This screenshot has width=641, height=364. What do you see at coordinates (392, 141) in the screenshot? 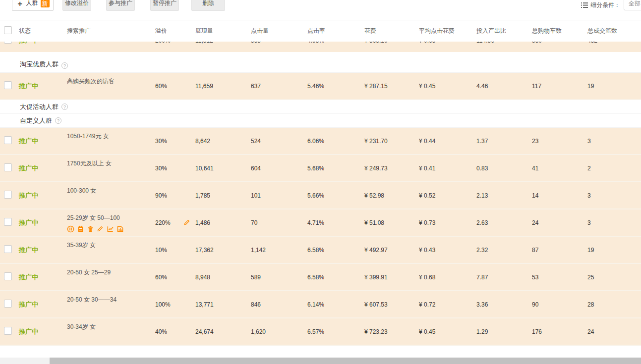
I see `cost-value: ¥ 231.70` at bounding box center [392, 141].